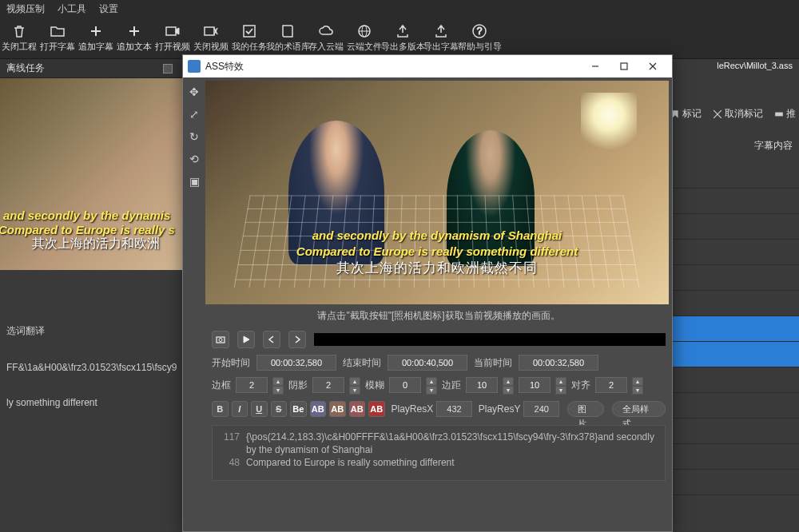 This screenshot has width=799, height=532. What do you see at coordinates (299, 409) in the screenshot?
I see `be-button: Be` at bounding box center [299, 409].